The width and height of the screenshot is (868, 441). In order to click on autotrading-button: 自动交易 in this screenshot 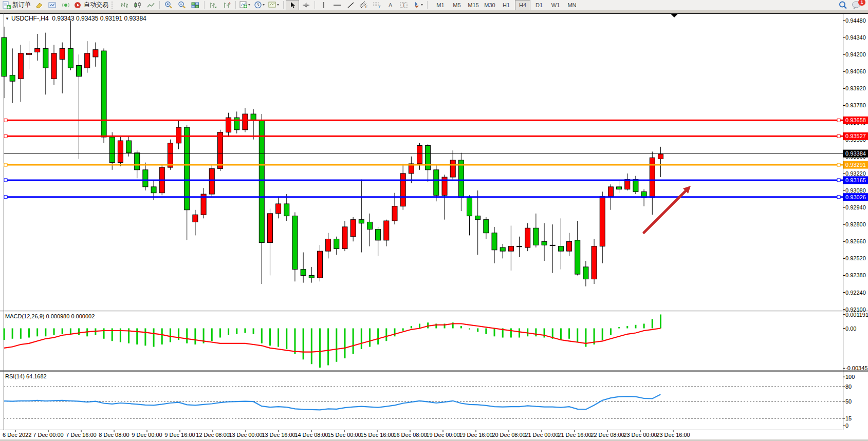, I will do `click(91, 5)`.